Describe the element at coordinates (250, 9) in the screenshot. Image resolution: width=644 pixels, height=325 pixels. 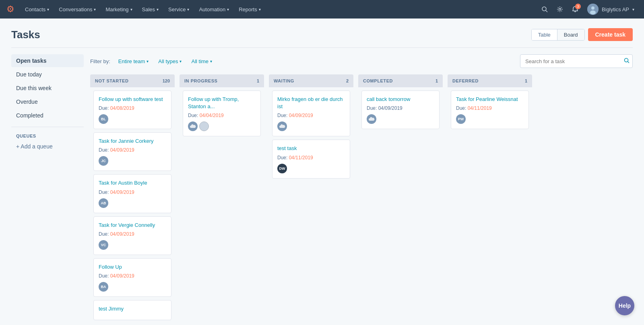
I see `nav-reports: Reports ▾` at that location.